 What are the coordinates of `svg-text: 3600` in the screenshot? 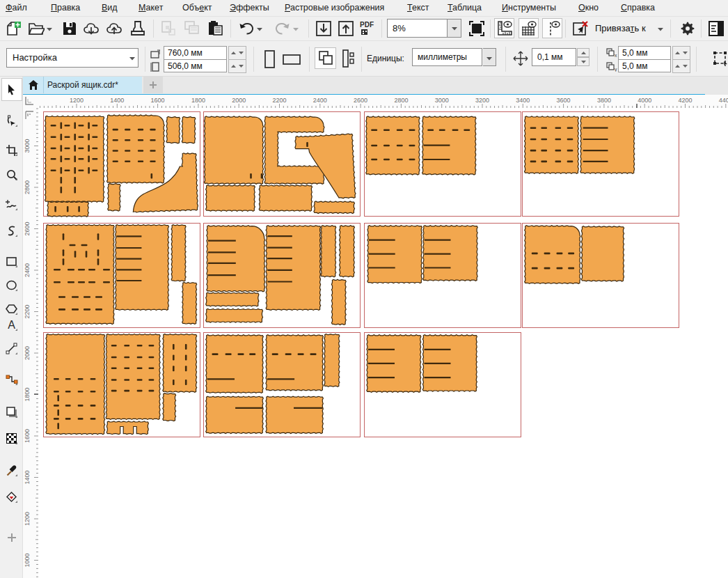 It's located at (564, 100).